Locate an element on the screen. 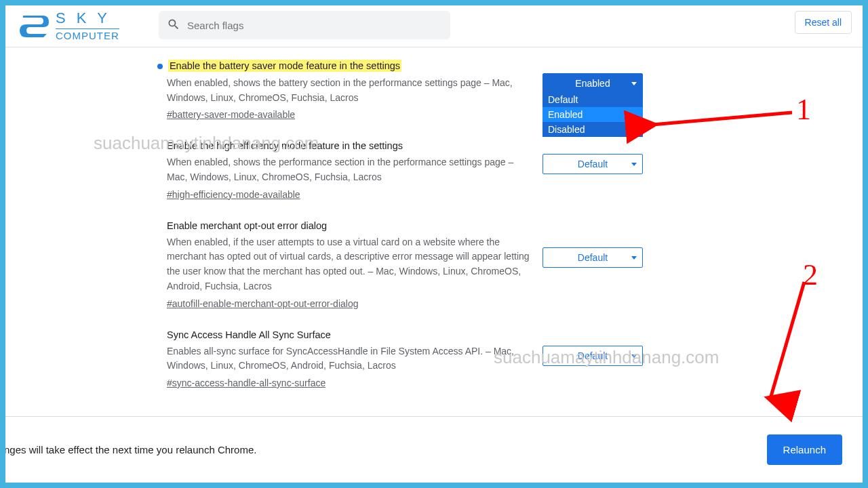 Image resolution: width=868 pixels, height=488 pixels. flag-description: Enables all-sync surface for SyncAccessH… is located at coordinates (350, 359).